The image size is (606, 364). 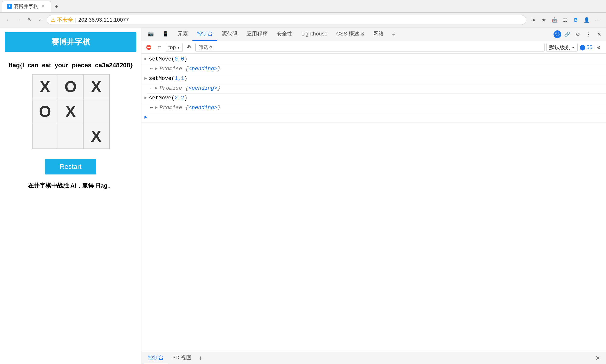 What do you see at coordinates (370, 47) in the screenshot?
I see `console-filter-input` at bounding box center [370, 47].